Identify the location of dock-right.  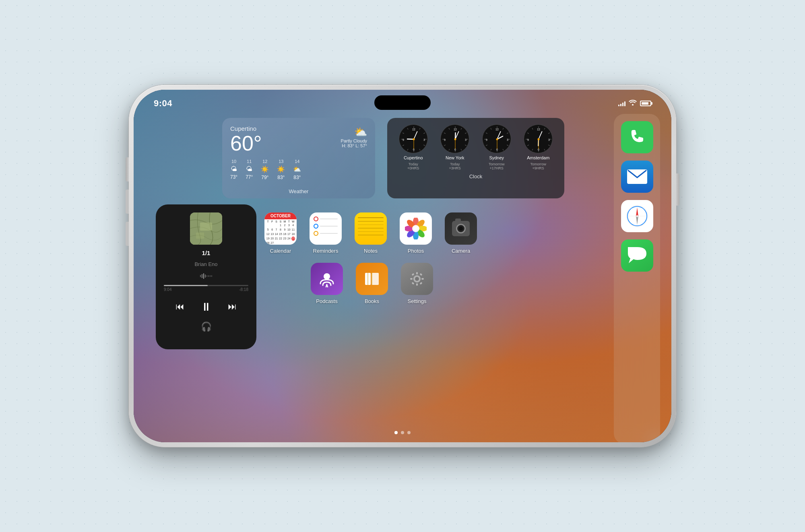
(637, 278).